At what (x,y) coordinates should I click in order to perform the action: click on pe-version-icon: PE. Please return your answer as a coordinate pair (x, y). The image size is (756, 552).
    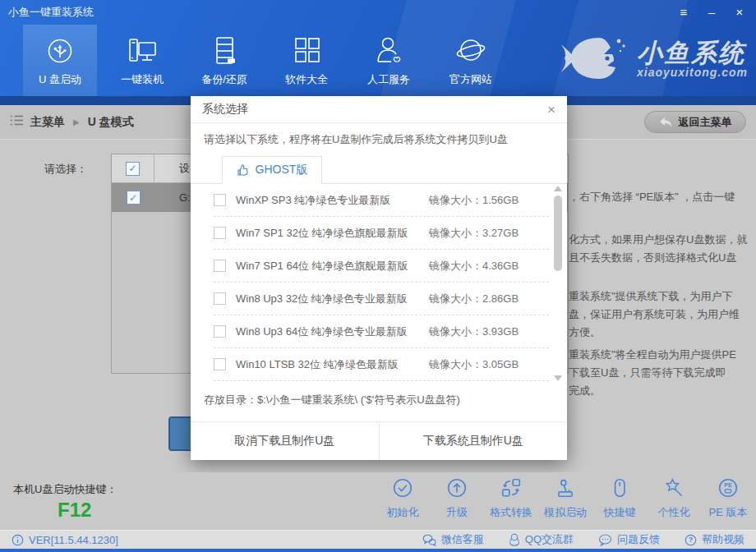
    Looking at the image, I should click on (728, 490).